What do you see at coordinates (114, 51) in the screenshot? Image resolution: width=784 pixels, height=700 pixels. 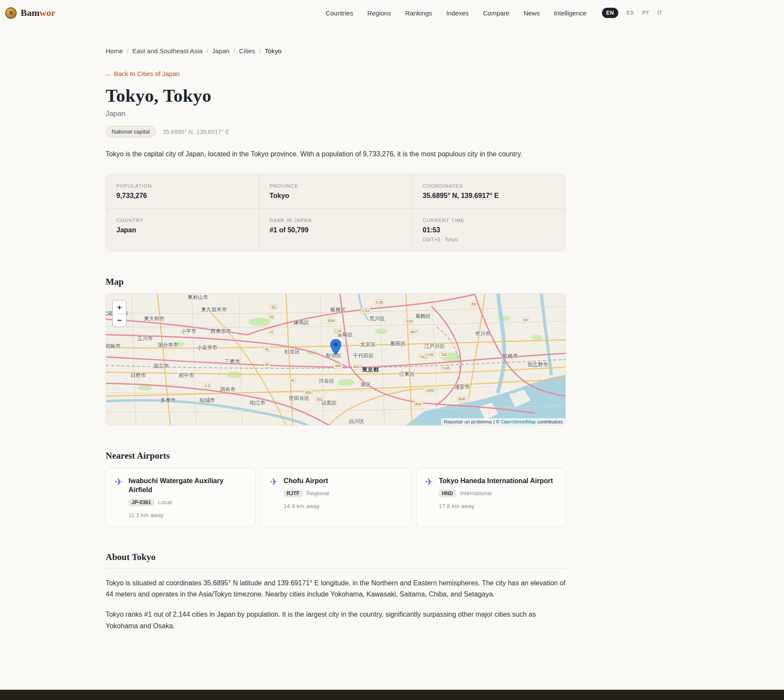 I see `breadcrumb-home: Home` at bounding box center [114, 51].